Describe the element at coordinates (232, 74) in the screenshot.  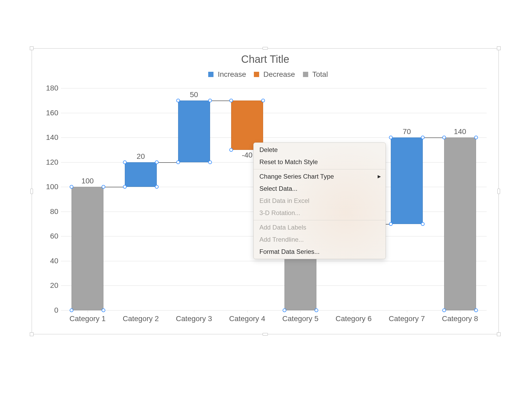
I see `legend-label-increase: Increase` at that location.